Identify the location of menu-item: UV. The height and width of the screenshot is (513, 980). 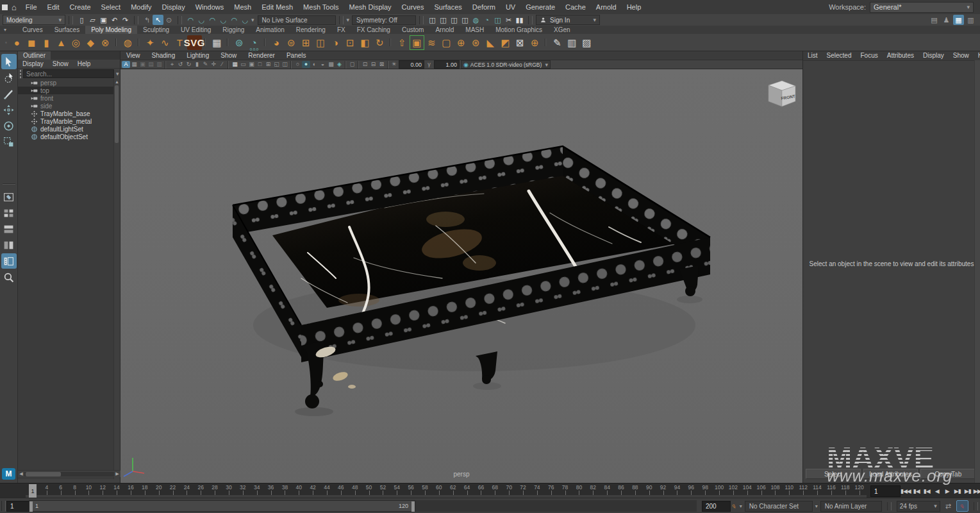
(510, 7).